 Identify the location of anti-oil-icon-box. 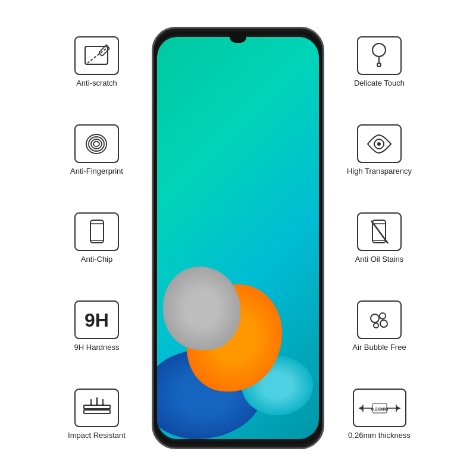
(380, 232).